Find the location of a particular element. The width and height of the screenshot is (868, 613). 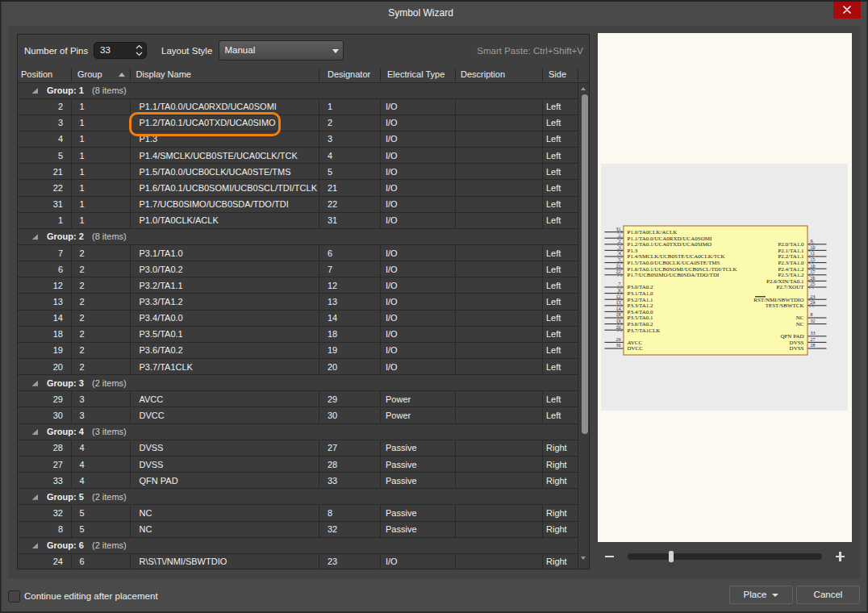

svg-text: 14 is located at coordinates (619, 309).